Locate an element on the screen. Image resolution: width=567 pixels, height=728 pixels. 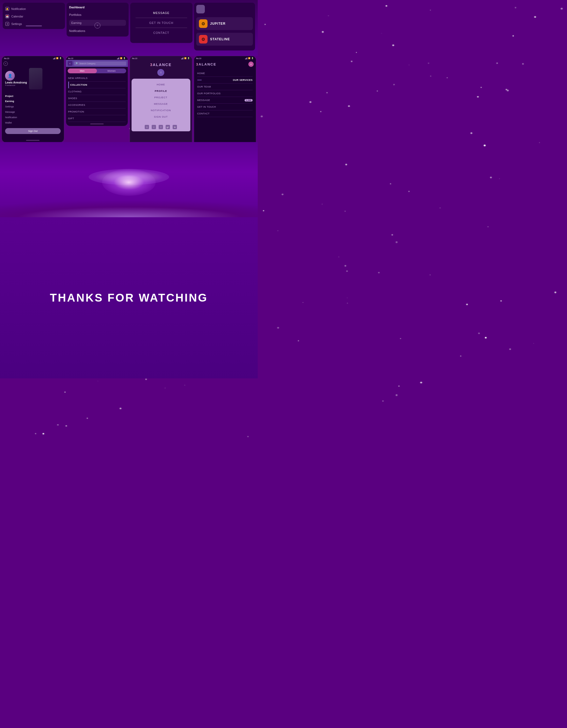
back-button: ‹ is located at coordinates (70, 63).